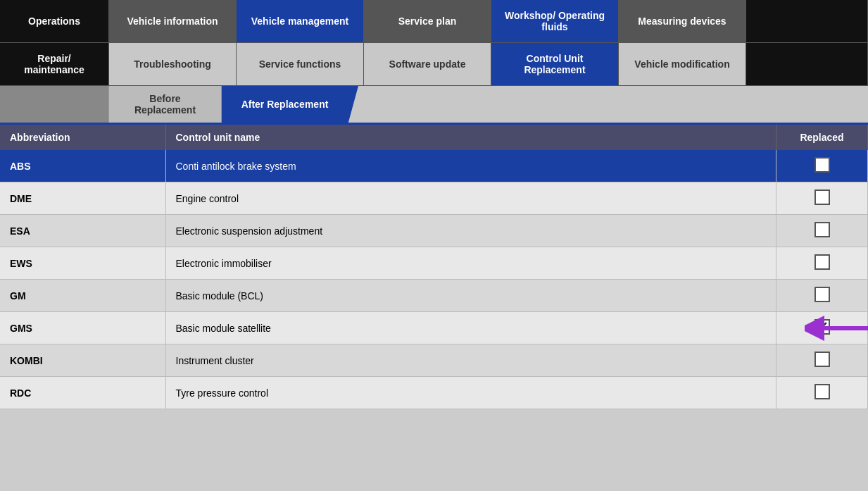 The image size is (868, 491). Describe the element at coordinates (428, 21) in the screenshot. I see `nav-service-plan: Service plan` at that location.